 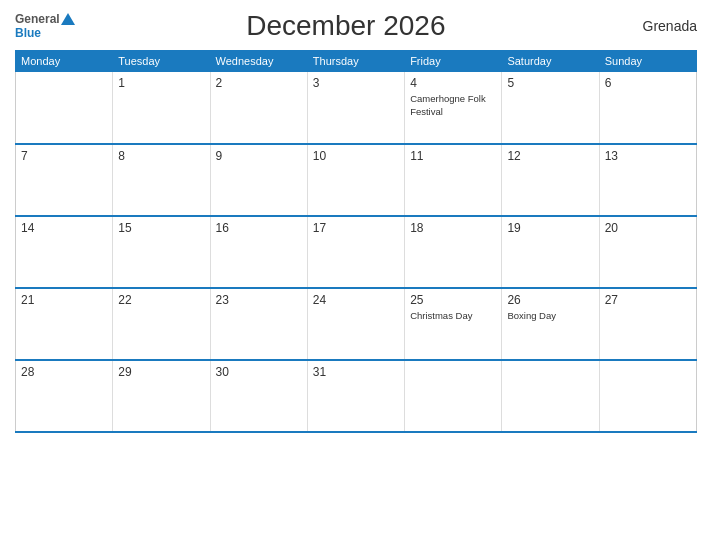 What do you see at coordinates (162, 324) in the screenshot?
I see `table-row: 22` at bounding box center [162, 324].